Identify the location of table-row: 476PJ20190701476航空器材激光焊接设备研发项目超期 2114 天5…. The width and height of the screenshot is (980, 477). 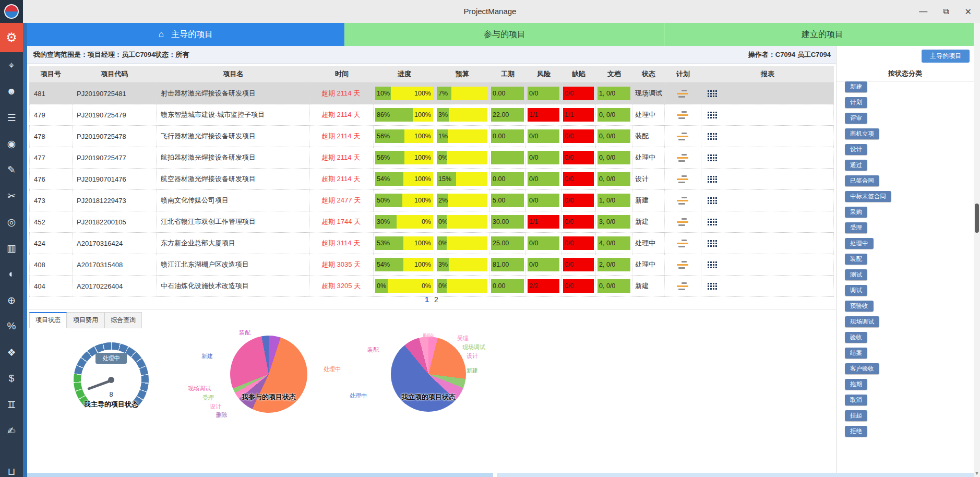
(432, 180).